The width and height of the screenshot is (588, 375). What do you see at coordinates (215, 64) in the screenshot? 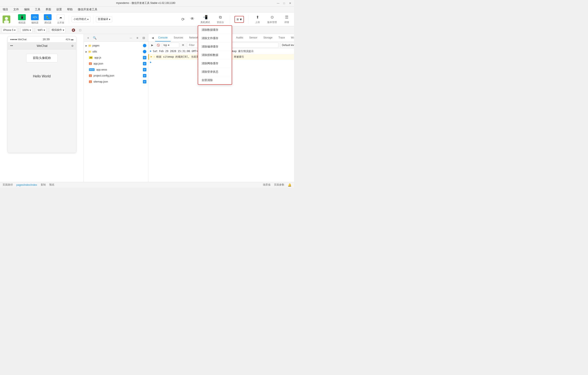
I see `cache-item-清除网络缓存: 清除网络缓存` at bounding box center [215, 64].